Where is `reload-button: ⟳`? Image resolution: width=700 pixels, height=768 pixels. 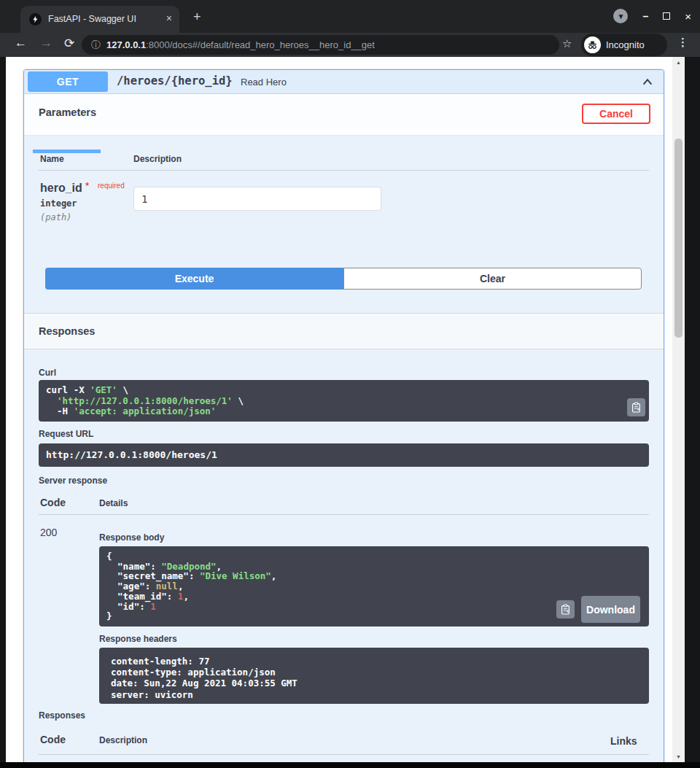
reload-button: ⟳ is located at coordinates (69, 44).